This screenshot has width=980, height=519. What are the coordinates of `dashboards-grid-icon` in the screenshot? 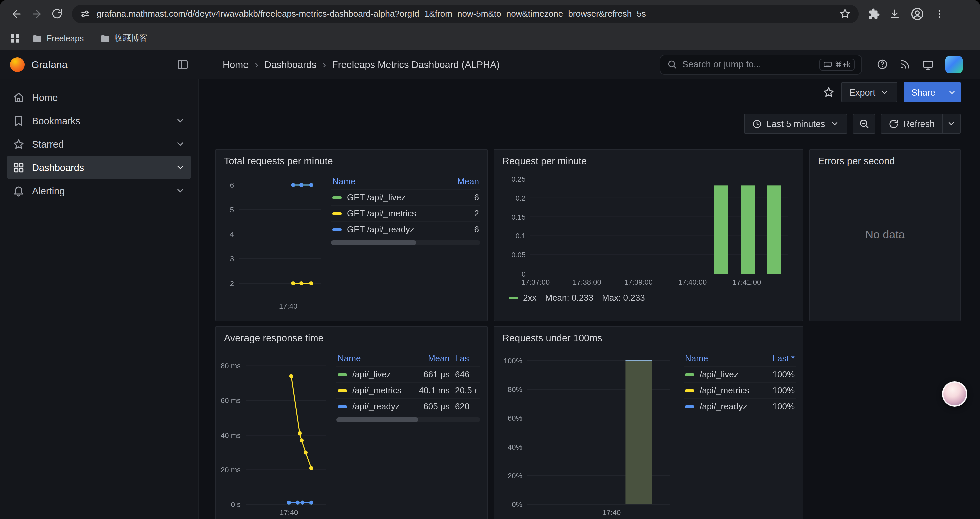 It's located at (19, 168).